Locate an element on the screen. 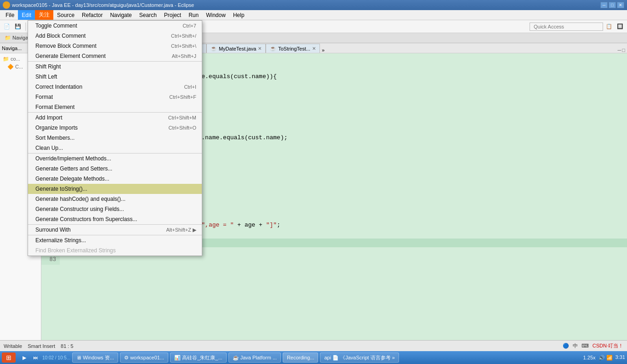  taskbar-ppt-btn: 📊 高硅谷_朱红康_... is located at coordinates (198, 358).